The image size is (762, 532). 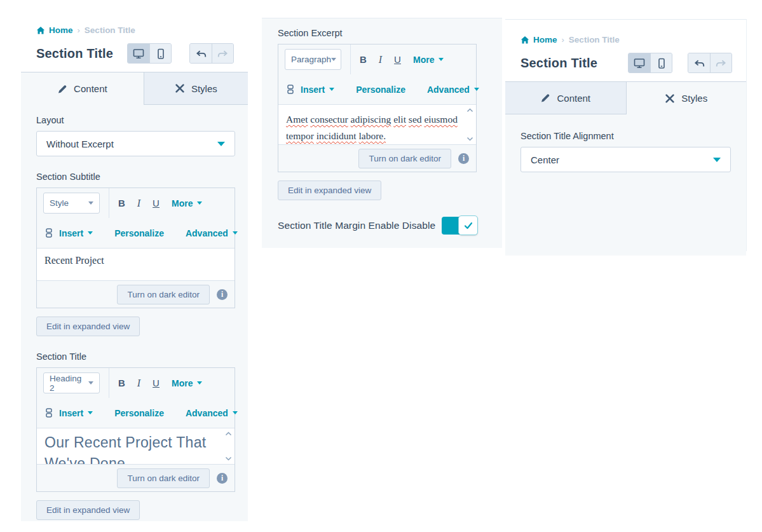 What do you see at coordinates (71, 203) in the screenshot?
I see `text-style-select: Style` at bounding box center [71, 203].